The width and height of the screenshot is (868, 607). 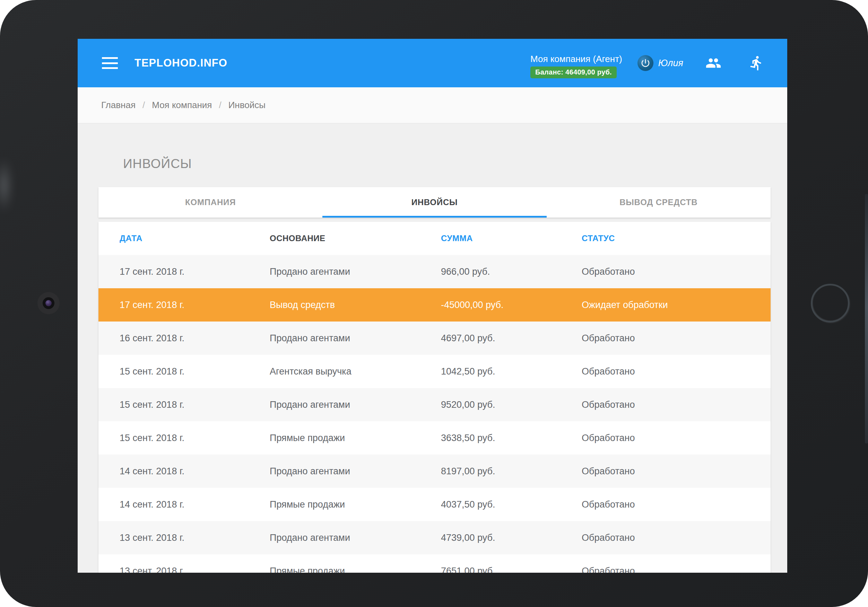 I want to click on bezel-edge-highlight, so click(x=866, y=319).